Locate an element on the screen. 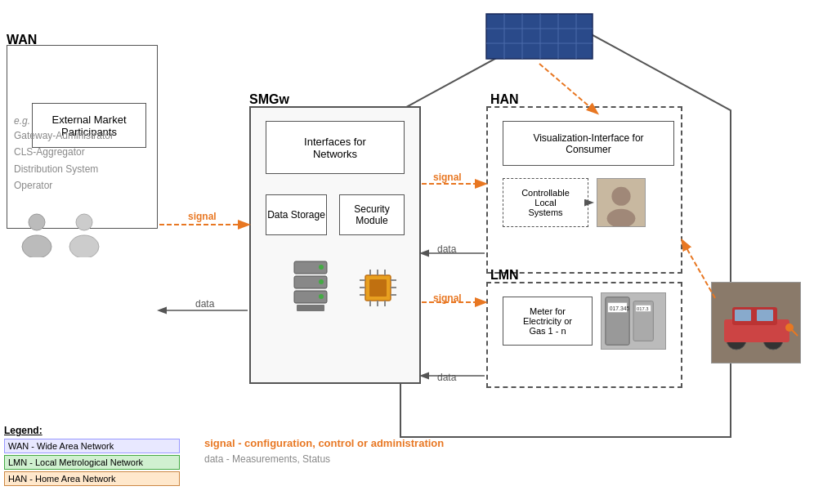 The width and height of the screenshot is (814, 504). data-storage-label: Data Storage is located at coordinates (296, 215).